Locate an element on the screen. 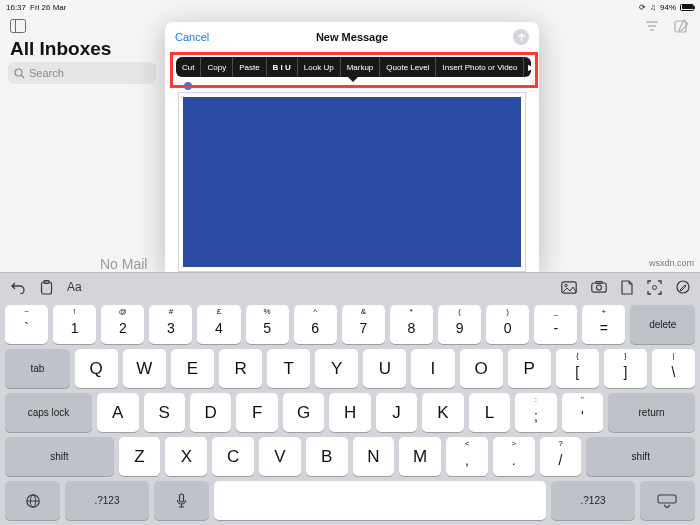  key-globe is located at coordinates (32, 500).